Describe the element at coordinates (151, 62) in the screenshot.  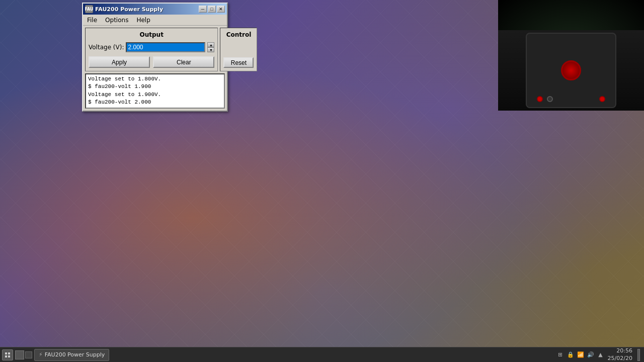
I see `button-row: Apply Clear` at that location.